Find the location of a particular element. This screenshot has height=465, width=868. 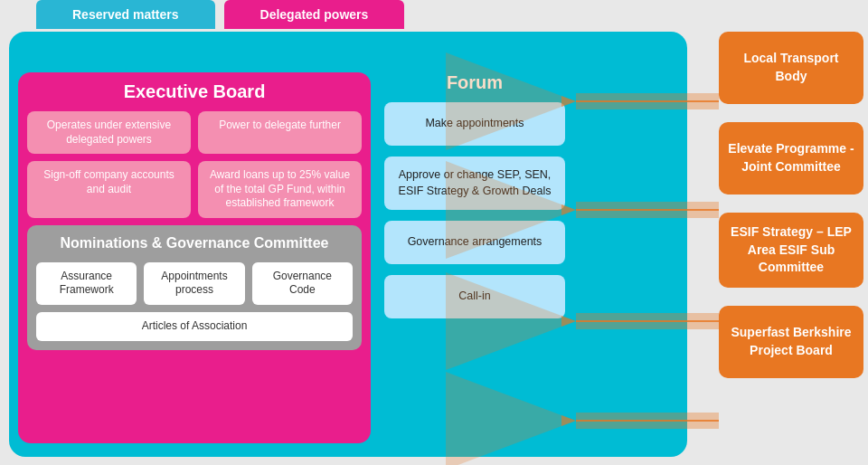

top-tabs: Reserved matters Delegated powers is located at coordinates (221, 14).